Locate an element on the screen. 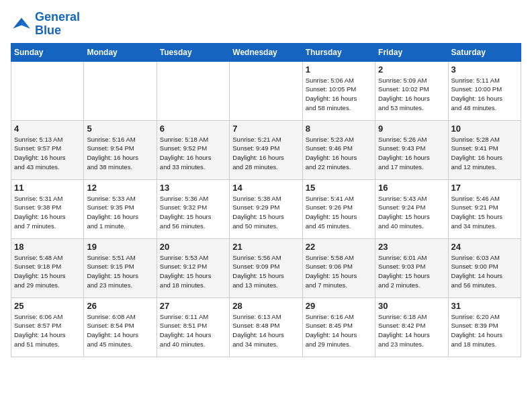  logo-bird-icon is located at coordinates (21, 24).